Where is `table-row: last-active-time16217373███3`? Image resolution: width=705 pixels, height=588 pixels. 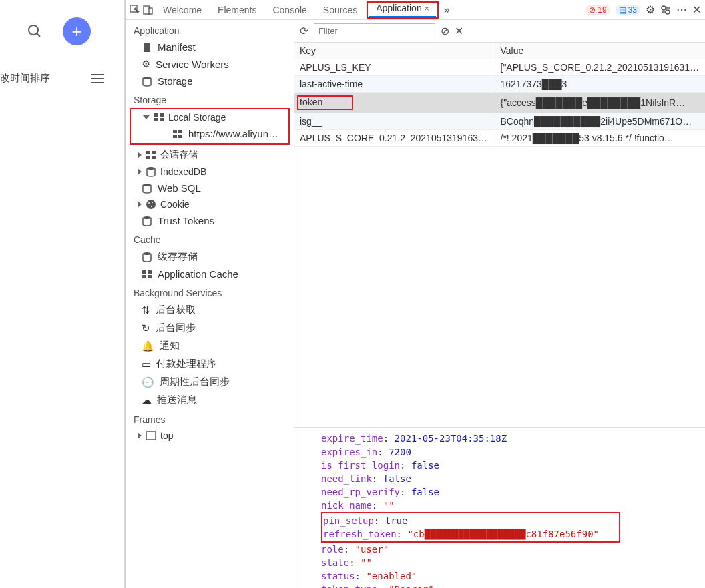 table-row: last-active-time16217373███3 is located at coordinates (499, 84).